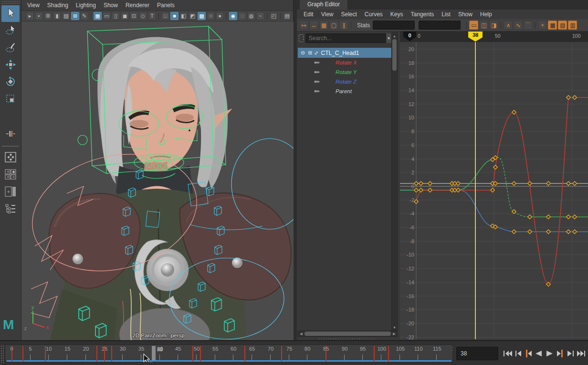 The height and width of the screenshot is (365, 588). I want to click on channel-row-parent: Parent, so click(345, 91).